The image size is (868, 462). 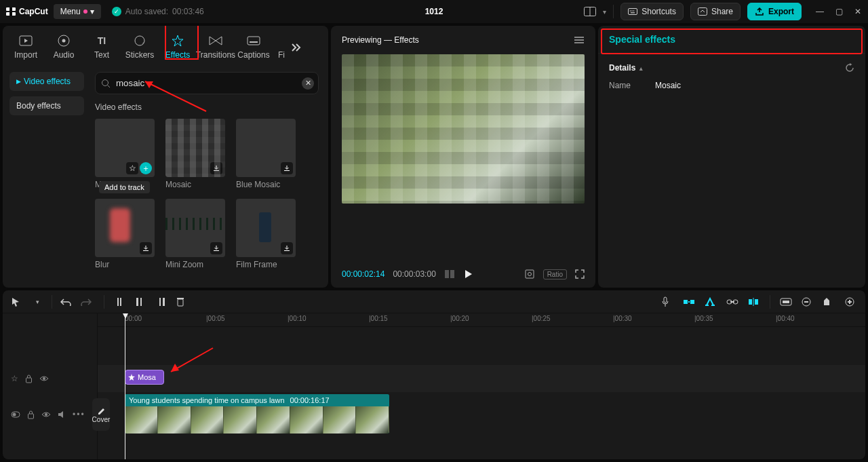 What do you see at coordinates (64, 47) in the screenshot?
I see `tab-audio: Audio` at bounding box center [64, 47].